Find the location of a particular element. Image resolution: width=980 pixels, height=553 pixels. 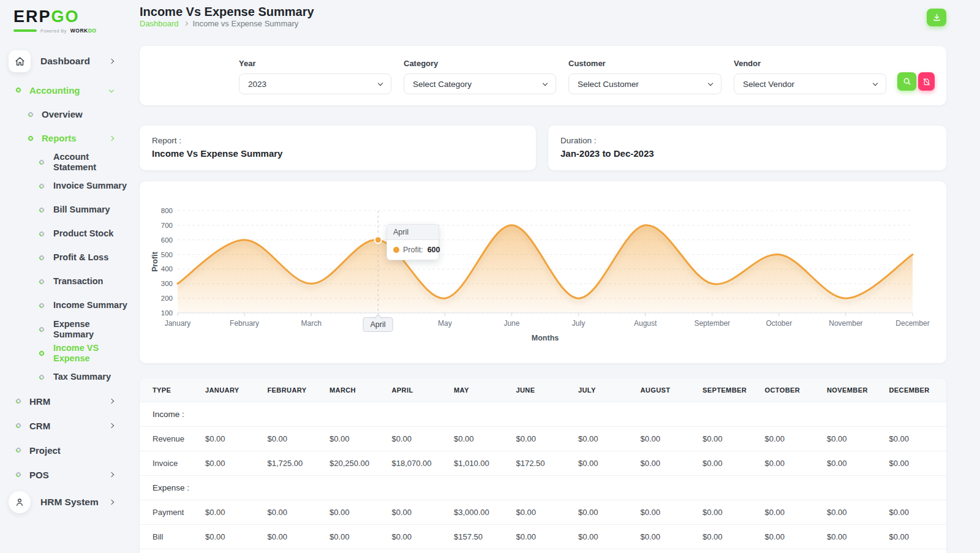

brand-go-text: GO is located at coordinates (66, 17).